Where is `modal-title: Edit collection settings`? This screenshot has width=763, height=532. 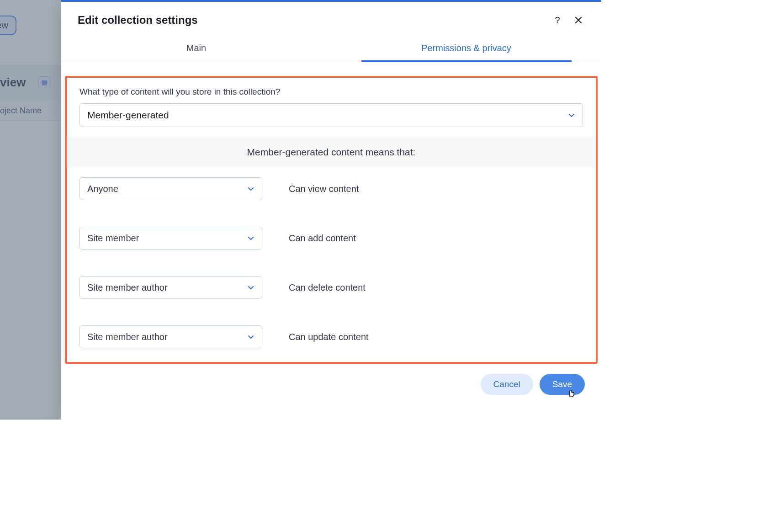 modal-title: Edit collection settings is located at coordinates (138, 20).